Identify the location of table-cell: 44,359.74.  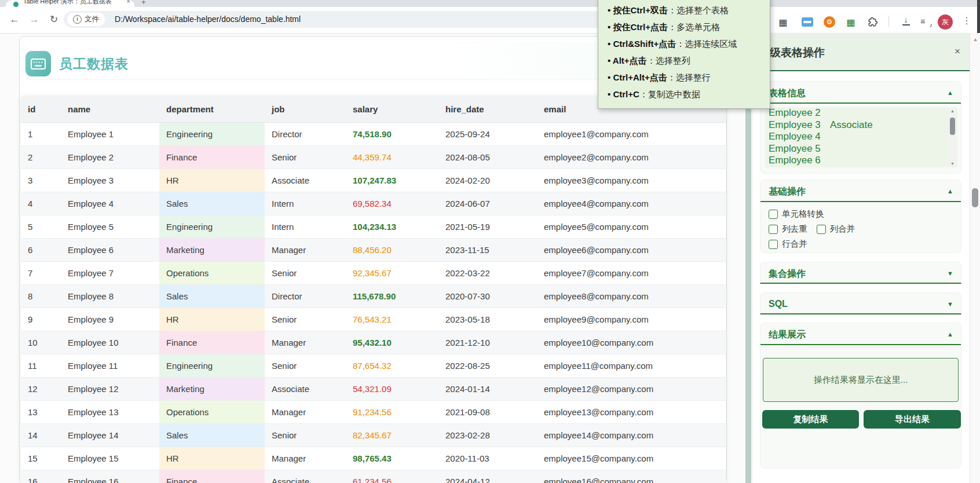
(392, 158).